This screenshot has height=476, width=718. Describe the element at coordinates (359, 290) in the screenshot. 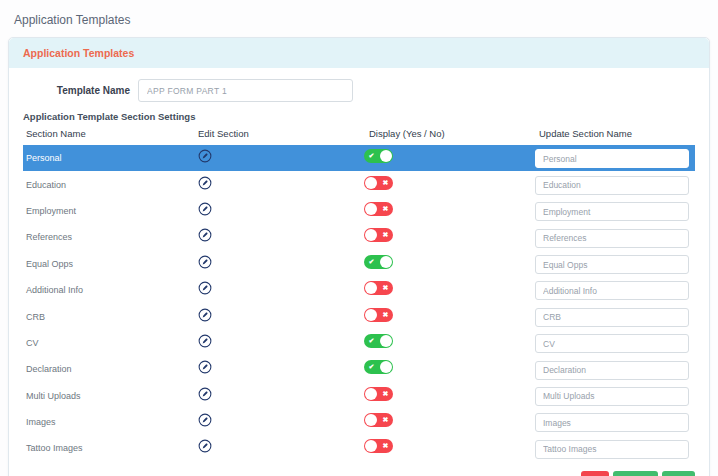

I see `table-row: Additional Info ✖` at that location.